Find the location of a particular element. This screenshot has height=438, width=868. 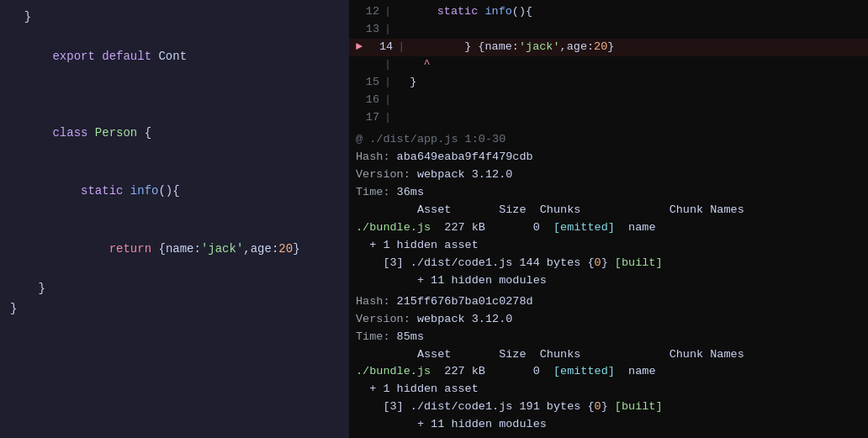

terminal-code-line-17: 17| is located at coordinates (609, 118).